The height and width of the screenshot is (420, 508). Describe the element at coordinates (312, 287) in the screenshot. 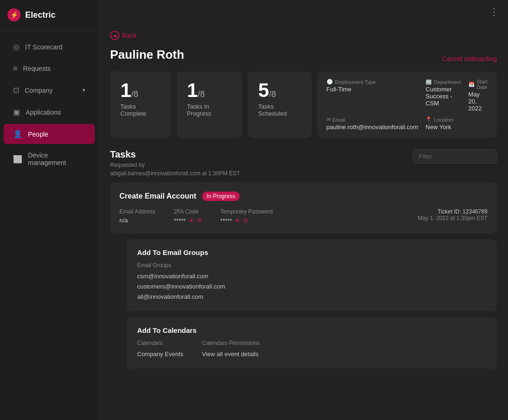

I see `email-group-2: customers@innovationforall.com` at that location.